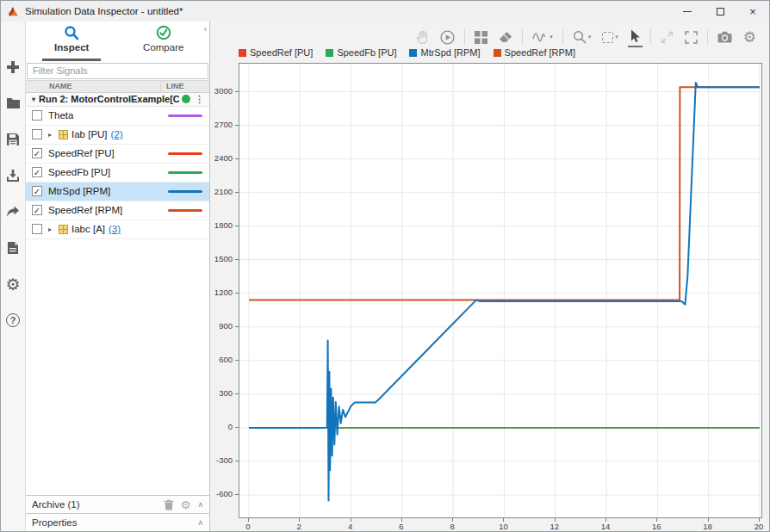 Image resolution: width=770 pixels, height=532 pixels. Describe the element at coordinates (422, 37) in the screenshot. I see `pan-button` at that location.